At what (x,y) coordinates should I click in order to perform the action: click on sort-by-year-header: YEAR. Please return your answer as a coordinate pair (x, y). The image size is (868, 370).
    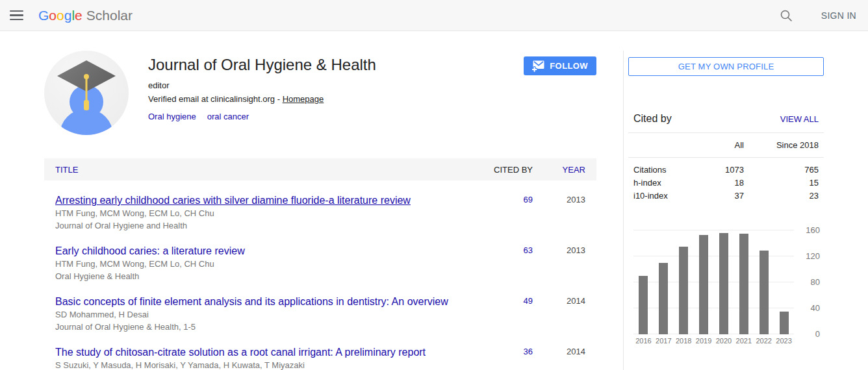
    Looking at the image, I should click on (559, 170).